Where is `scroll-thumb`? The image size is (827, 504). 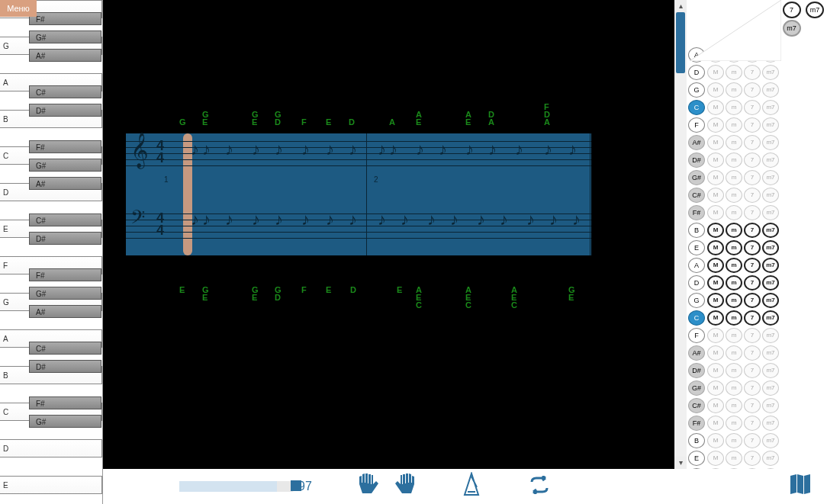 scroll-thumb is located at coordinates (681, 43).